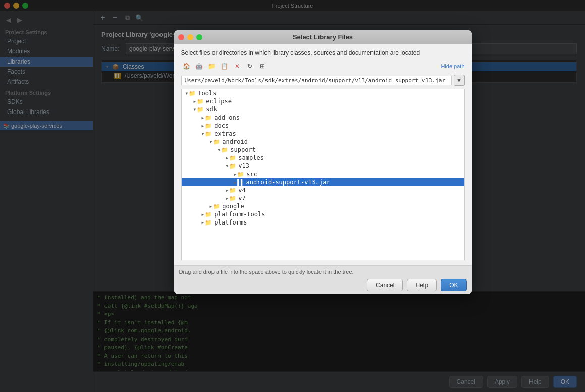 The height and width of the screenshot is (392, 585). I want to click on delete-button: ✕, so click(237, 66).